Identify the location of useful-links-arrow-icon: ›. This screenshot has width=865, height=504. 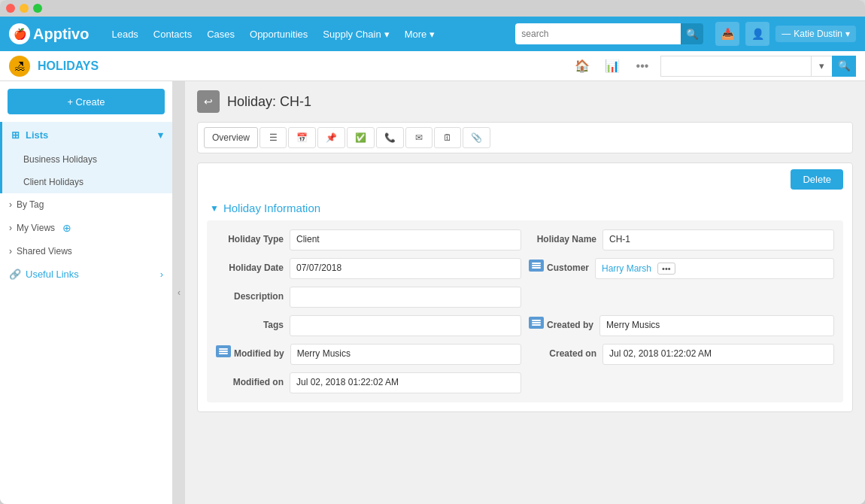
(162, 274).